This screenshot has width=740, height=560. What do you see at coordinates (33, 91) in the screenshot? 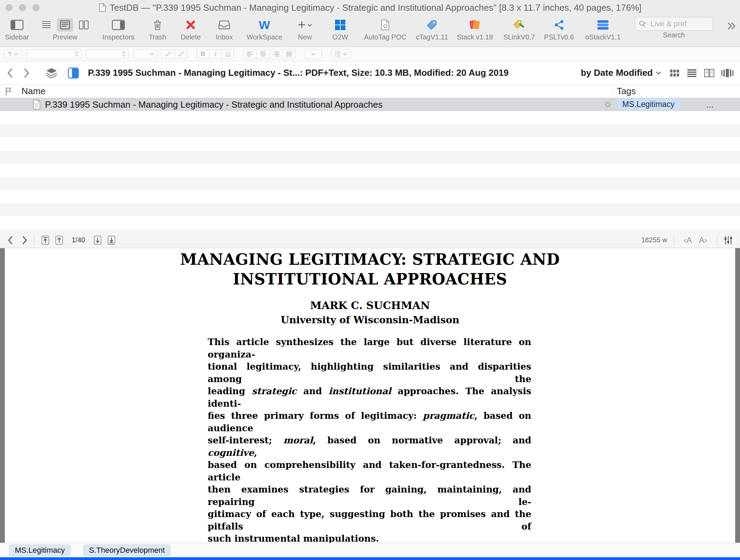
I see `name-column-header: Name` at bounding box center [33, 91].